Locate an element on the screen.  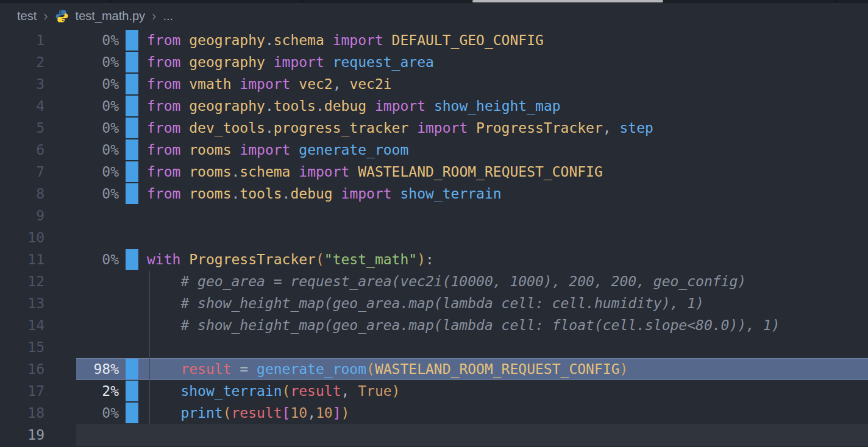
line-number: 17 is located at coordinates (22, 391).